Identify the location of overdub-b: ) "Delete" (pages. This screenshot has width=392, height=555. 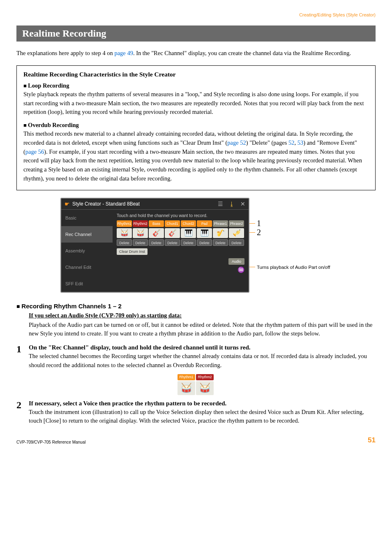
(267, 143).